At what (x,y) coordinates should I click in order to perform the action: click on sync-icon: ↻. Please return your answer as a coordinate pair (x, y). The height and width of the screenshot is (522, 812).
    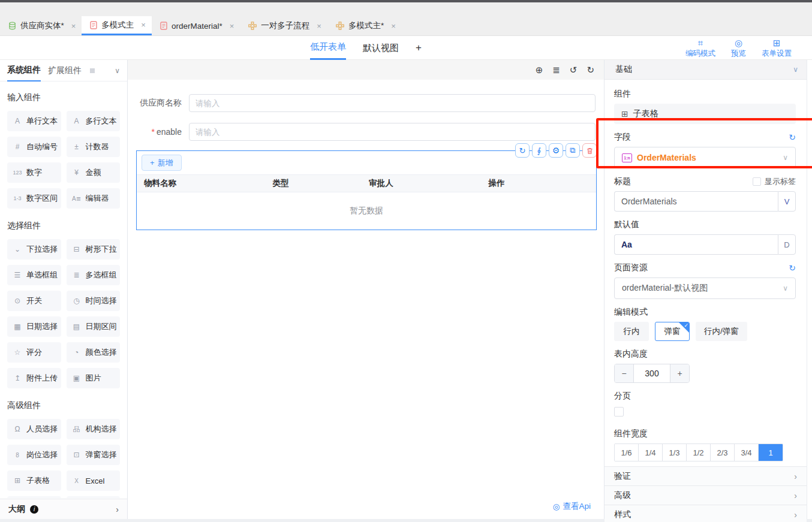
    Looking at the image, I should click on (522, 150).